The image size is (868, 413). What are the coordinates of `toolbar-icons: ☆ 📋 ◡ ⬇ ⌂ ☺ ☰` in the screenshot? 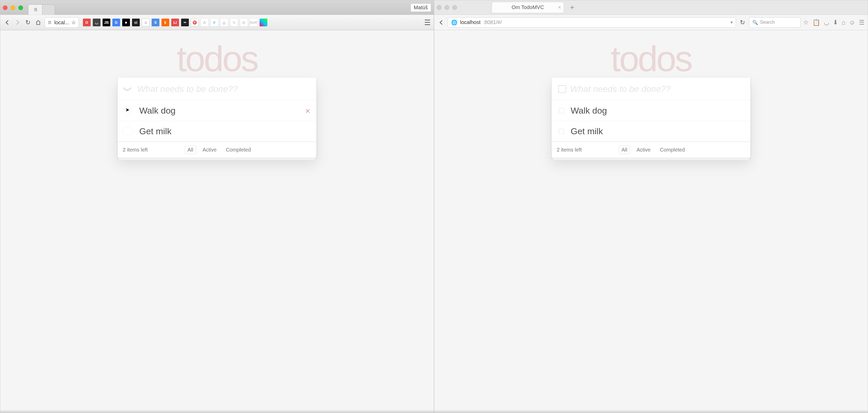 It's located at (834, 22).